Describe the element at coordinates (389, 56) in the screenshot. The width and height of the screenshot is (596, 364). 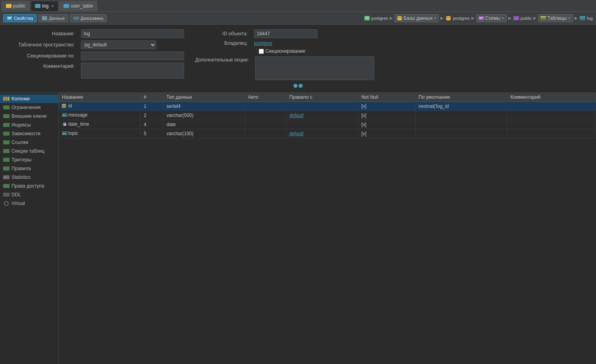
I see `form-right: ID объекта: Владелец: postgres Секционир…` at that location.